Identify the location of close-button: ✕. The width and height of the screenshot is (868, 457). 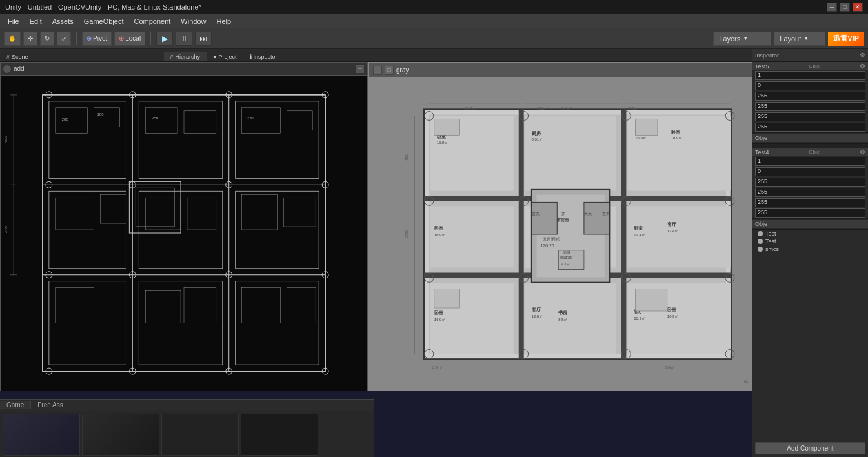
(858, 7).